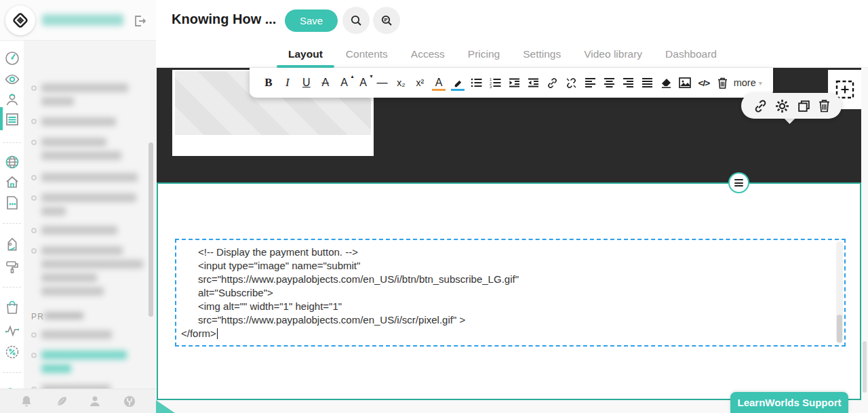  Describe the element at coordinates (515, 83) in the screenshot. I see `indent-icon` at that location.